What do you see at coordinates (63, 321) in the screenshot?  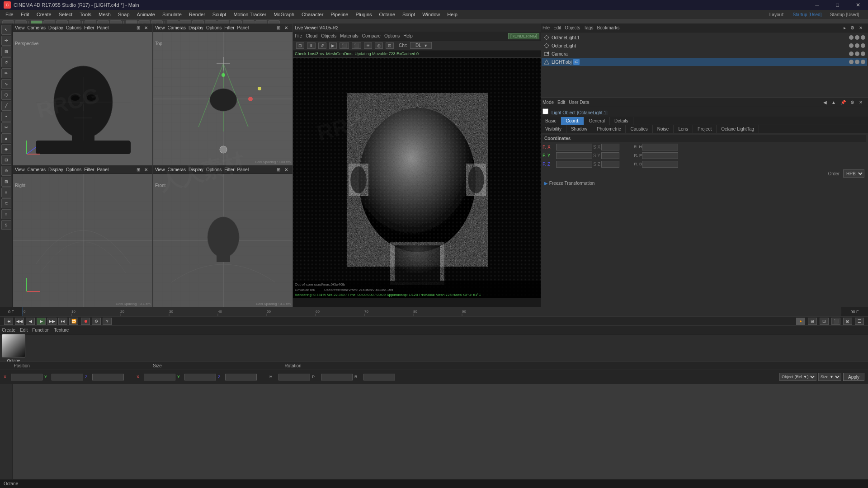 I see `btn-last-frame: ⏭` at bounding box center [63, 321].